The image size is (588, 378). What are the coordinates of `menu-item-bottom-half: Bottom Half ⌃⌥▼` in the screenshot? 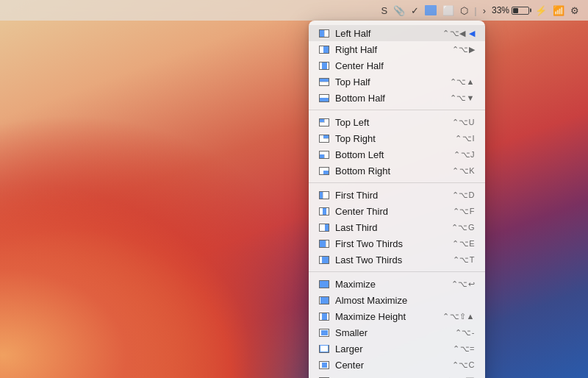 It's located at (397, 98).